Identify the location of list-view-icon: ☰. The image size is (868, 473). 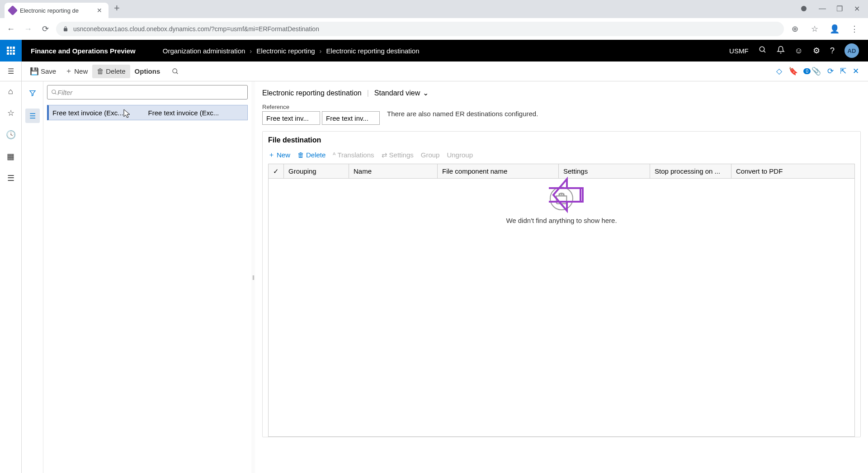
(33, 116).